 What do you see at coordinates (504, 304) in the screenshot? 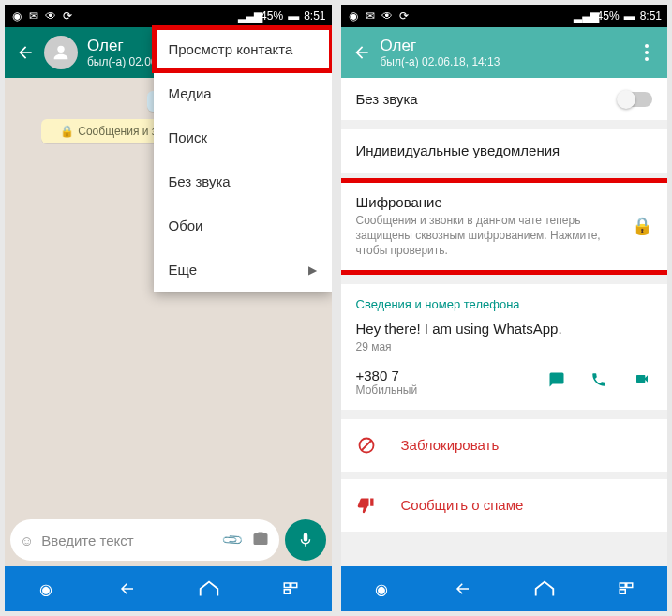
I see `about-section-label: Сведения и номер телефона` at bounding box center [504, 304].